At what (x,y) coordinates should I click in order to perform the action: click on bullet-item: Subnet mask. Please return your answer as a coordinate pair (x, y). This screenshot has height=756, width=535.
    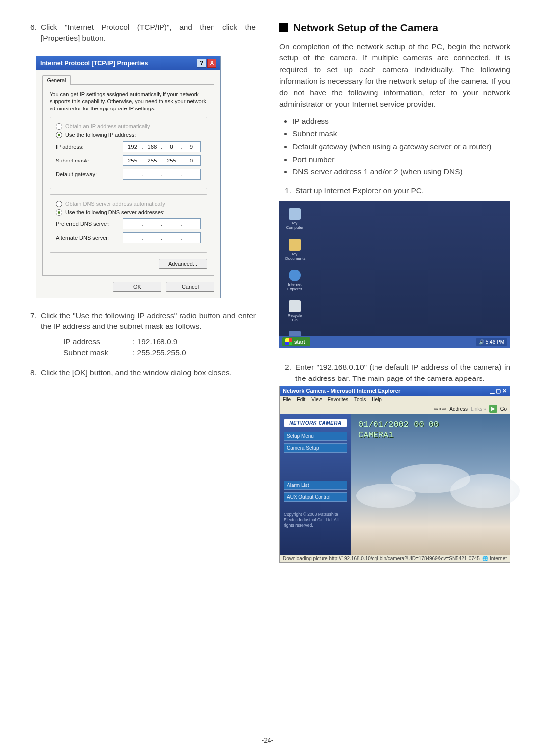
    Looking at the image, I should click on (401, 134).